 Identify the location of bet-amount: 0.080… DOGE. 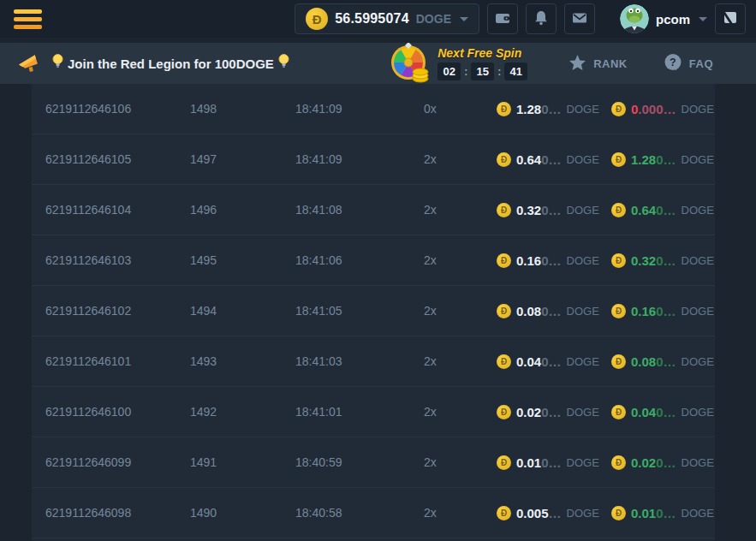
(554, 312).